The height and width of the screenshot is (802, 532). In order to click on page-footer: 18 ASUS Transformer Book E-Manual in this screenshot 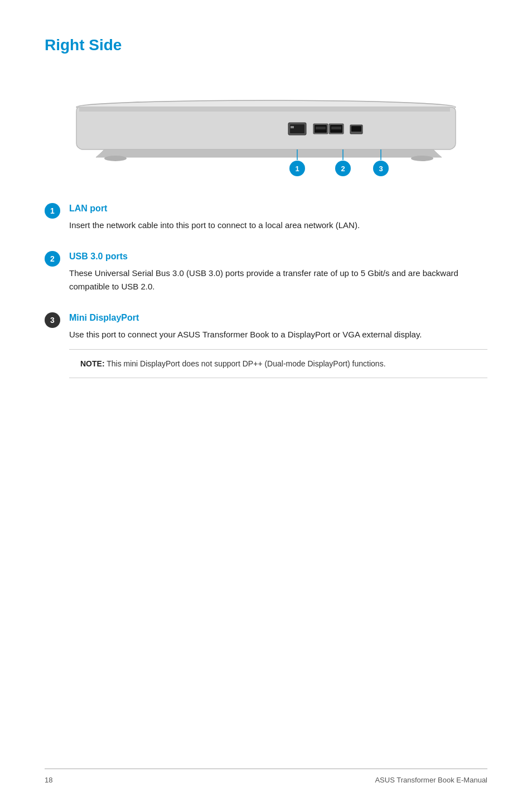, I will do `click(266, 777)`.